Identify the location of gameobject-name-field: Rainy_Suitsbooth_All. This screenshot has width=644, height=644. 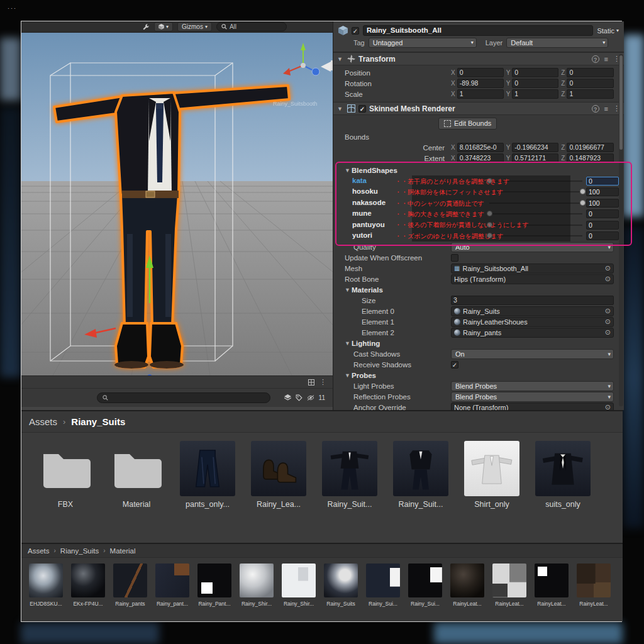
(478, 30).